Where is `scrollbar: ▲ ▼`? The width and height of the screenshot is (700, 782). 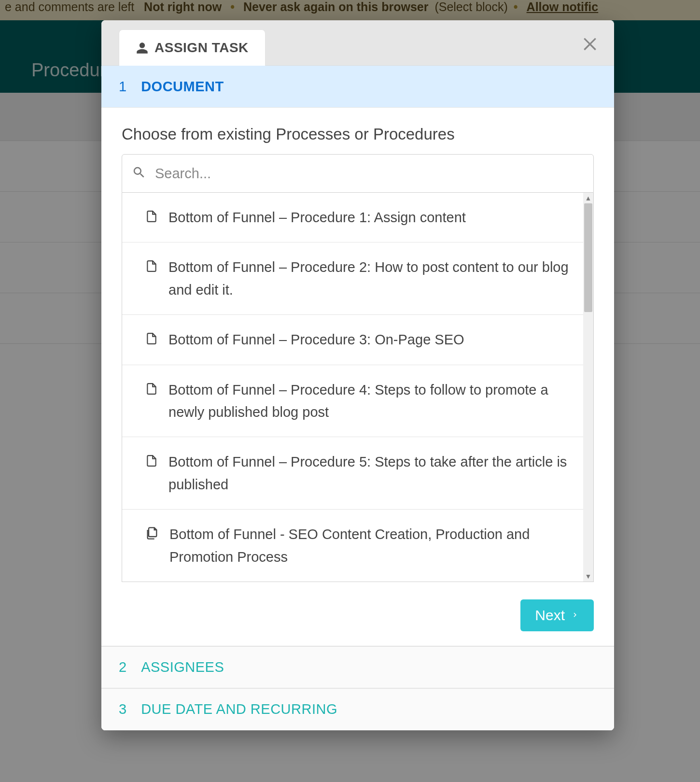 scrollbar: ▲ ▼ is located at coordinates (588, 387).